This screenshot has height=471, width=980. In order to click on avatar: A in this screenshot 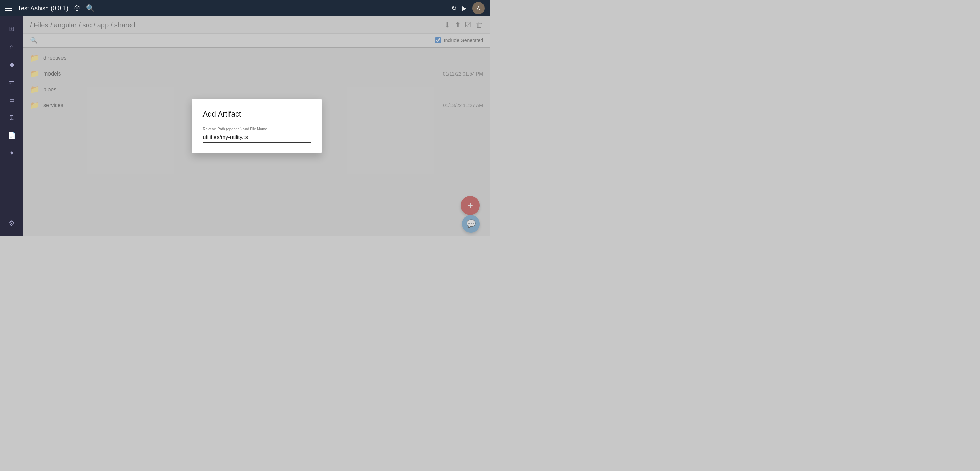, I will do `click(479, 8)`.